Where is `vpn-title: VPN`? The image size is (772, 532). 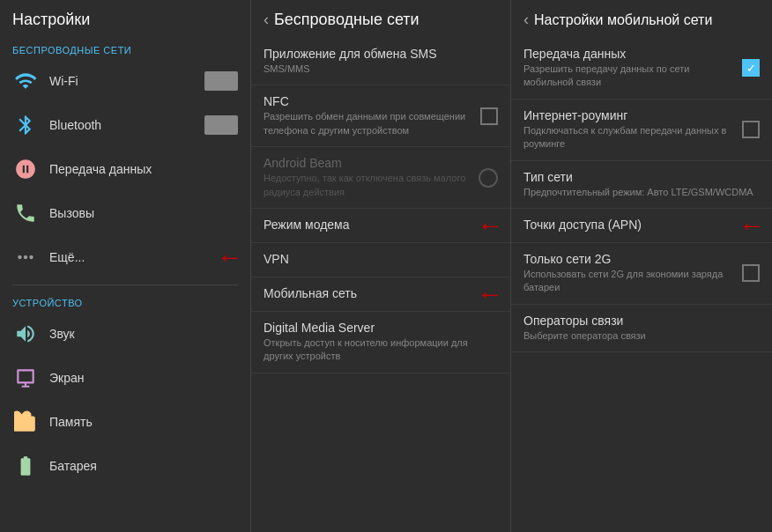
vpn-title: VPN is located at coordinates (381, 259).